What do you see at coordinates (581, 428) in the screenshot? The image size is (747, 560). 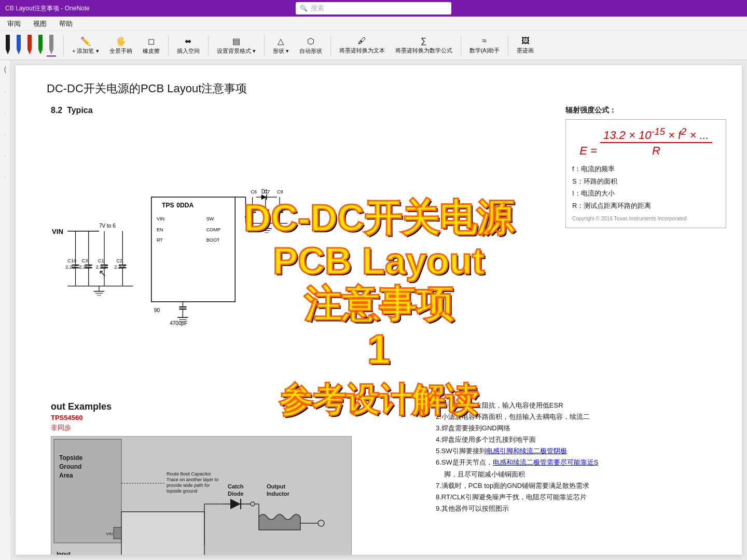 I see `note-3: 3.焊盘需要接到GND网络` at bounding box center [581, 428].